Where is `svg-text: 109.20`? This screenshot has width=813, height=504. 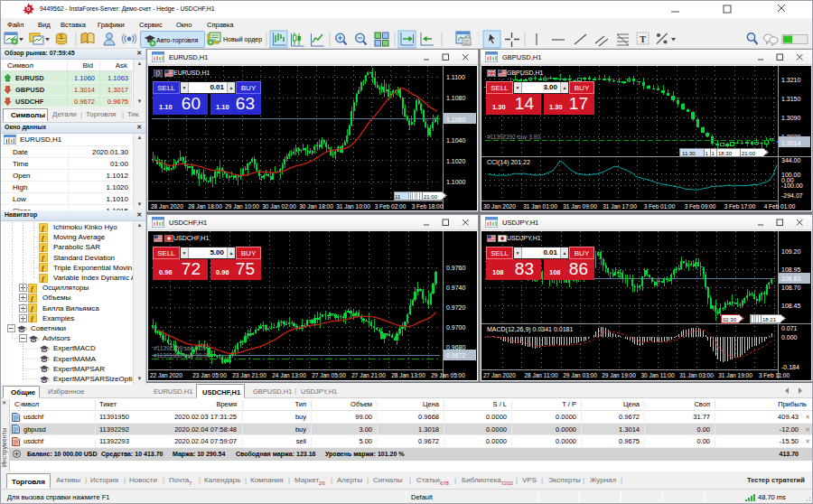
svg-text: 109.20 is located at coordinates (791, 251).